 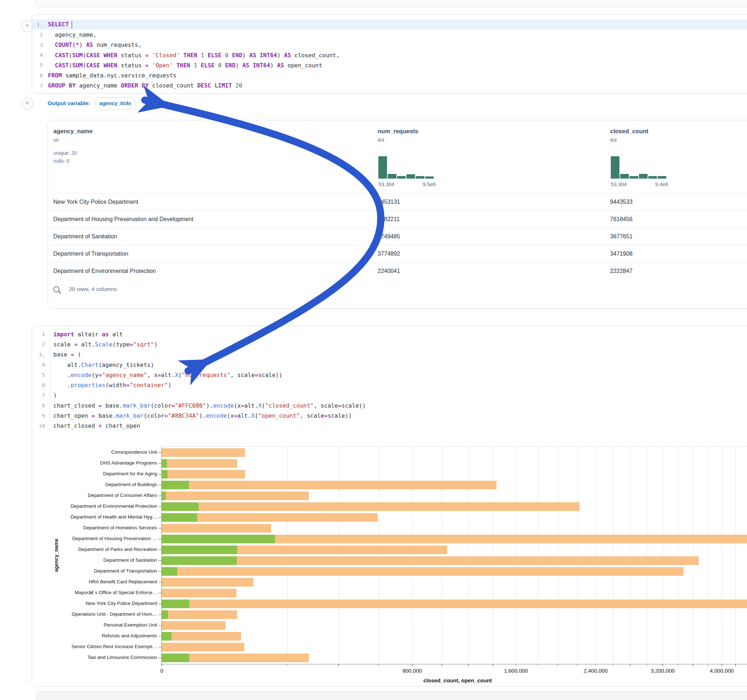 I want to click on code-line: 5 CAST(SUM(CASE WHEN status = 'Open' THE…, so click(x=389, y=65).